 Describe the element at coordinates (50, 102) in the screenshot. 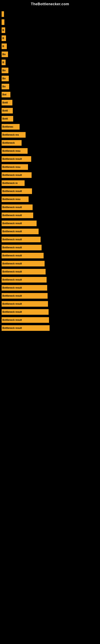

I see `bar-row: Bottl` at that location.